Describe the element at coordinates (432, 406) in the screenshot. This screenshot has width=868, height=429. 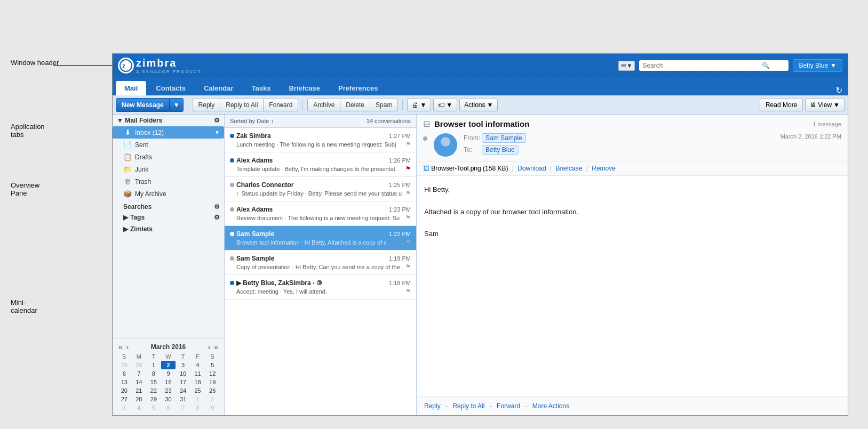
I see `reply-action-link: Reply` at that location.